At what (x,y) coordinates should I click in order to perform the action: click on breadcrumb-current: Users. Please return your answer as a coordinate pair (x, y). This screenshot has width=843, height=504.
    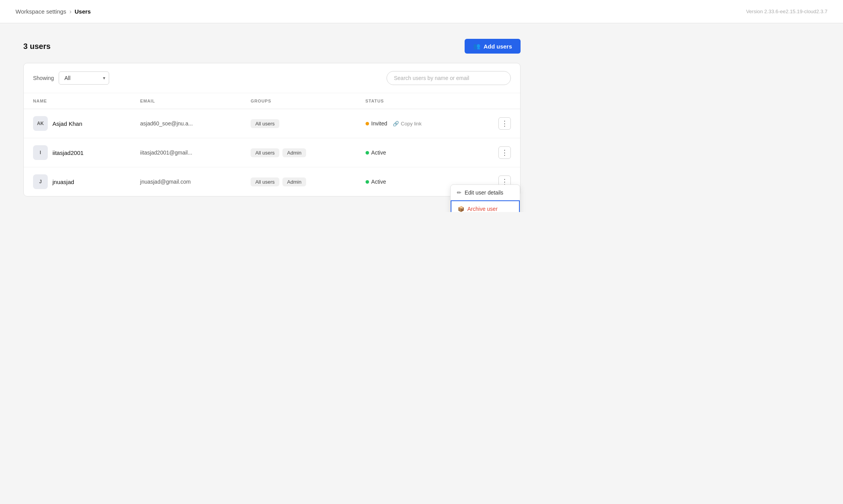
    Looking at the image, I should click on (83, 12).